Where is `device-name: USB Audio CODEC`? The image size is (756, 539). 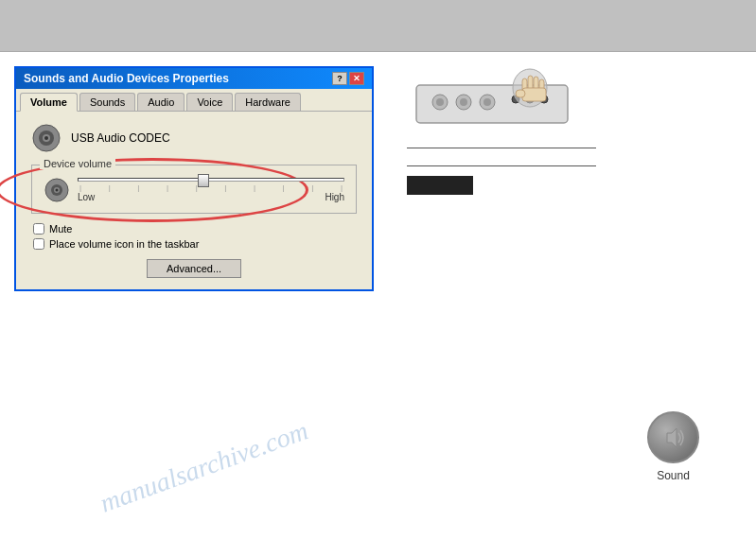 device-name: USB Audio CODEC is located at coordinates (121, 138).